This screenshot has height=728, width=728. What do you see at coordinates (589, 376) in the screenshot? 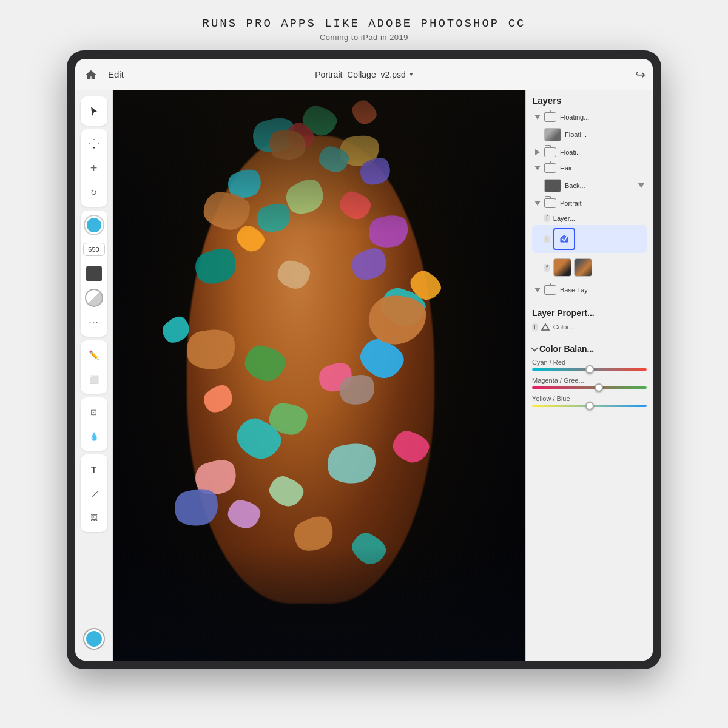
I see `right-panel: Layers Floating... Floati...` at bounding box center [589, 376].